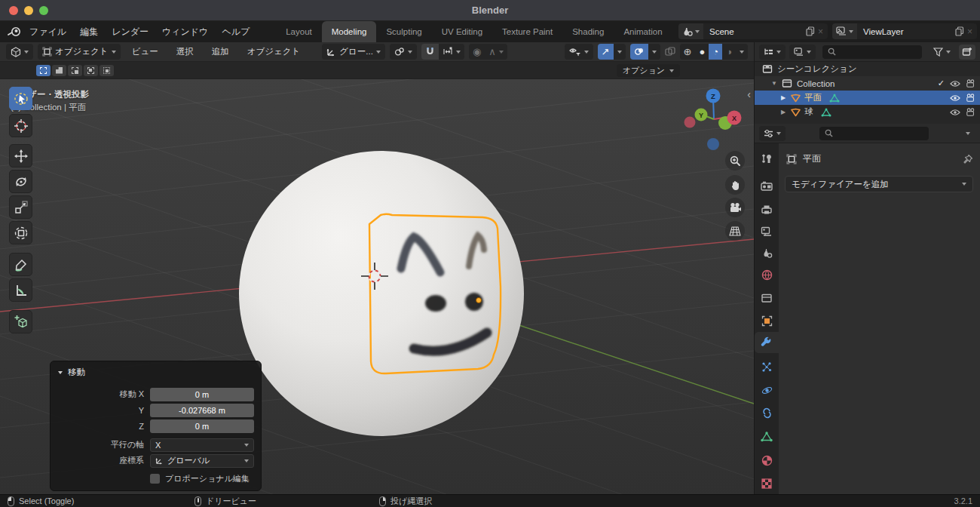 The width and height of the screenshot is (980, 507). What do you see at coordinates (21, 290) in the screenshot?
I see `tool-measure` at bounding box center [21, 290].